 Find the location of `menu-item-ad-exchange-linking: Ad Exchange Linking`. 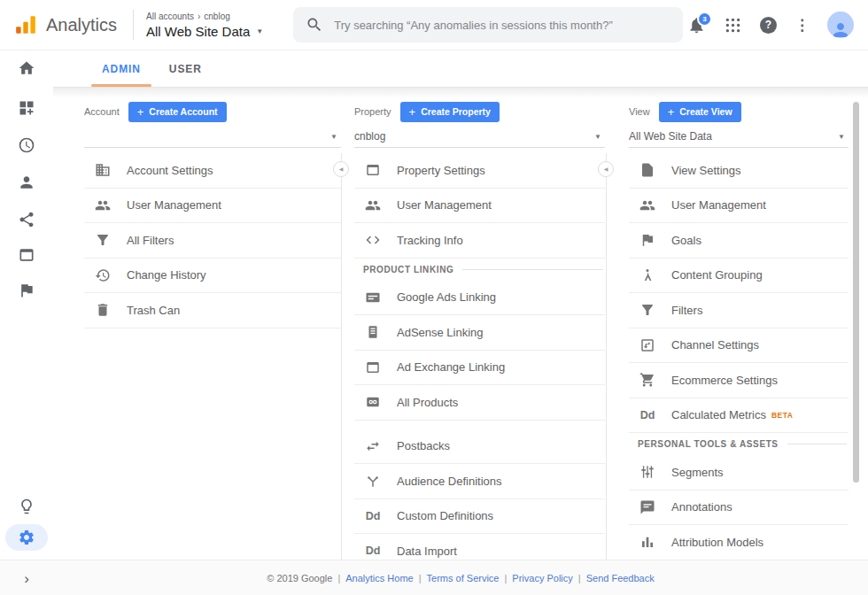

menu-item-ad-exchange-linking: Ad Exchange Linking is located at coordinates (480, 368).